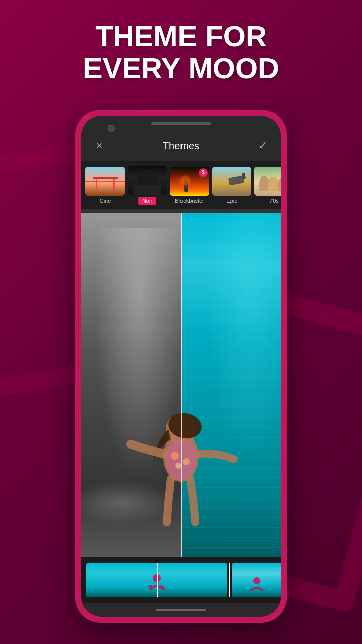 The width and height of the screenshot is (362, 644). I want to click on phone-bottom-bar, so click(181, 610).